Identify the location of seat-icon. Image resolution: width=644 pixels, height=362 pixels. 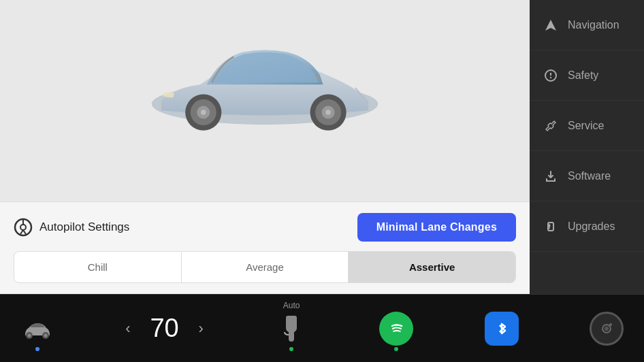
(291, 329).